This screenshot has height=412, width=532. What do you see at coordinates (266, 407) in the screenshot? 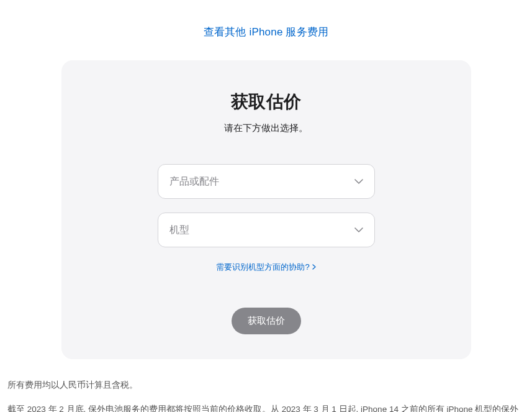
I see `footer-line-2: 截至 2023 年 2 月底, 保外电池服务的费用都将按照当前的价格收取。从 2…` at bounding box center [266, 407].